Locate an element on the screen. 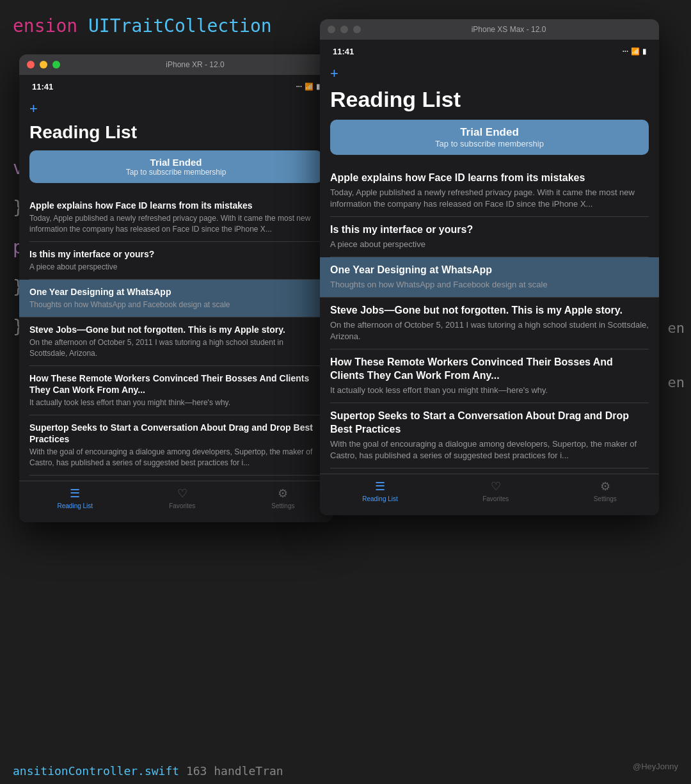 The height and width of the screenshot is (784, 691). article-title-right-4: How These Remote Workers Convinced Their… is located at coordinates (489, 369).